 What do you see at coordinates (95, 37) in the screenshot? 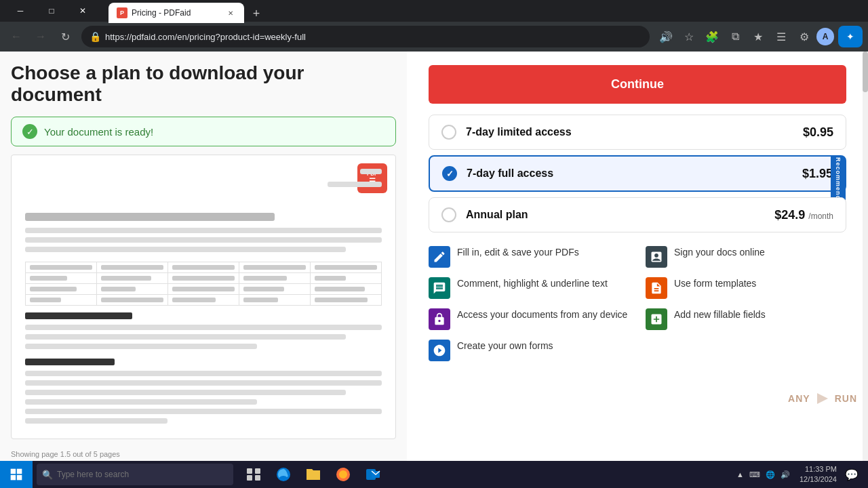
I see `lock-icon: 🔒` at bounding box center [95, 37].